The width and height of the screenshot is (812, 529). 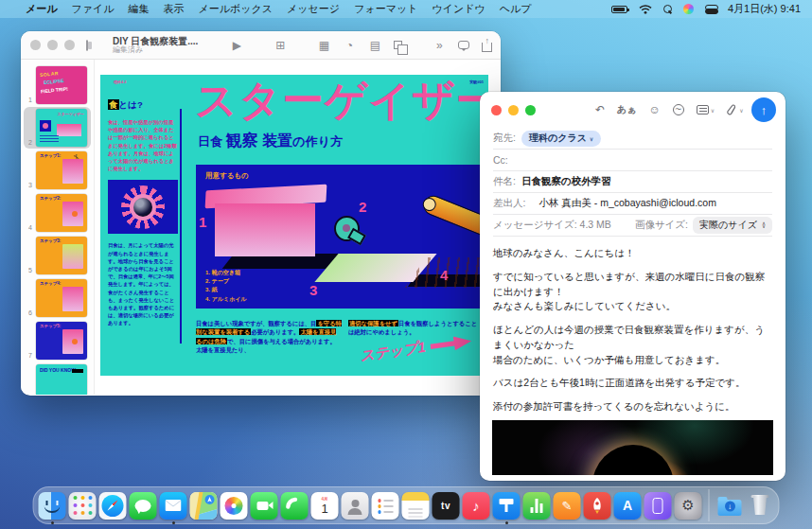 I want to click on body-paragraph: すでに知っていると思いますが、来週の水曜日に日食の観察に出かけます！ みなさんも…, so click(x=632, y=291).